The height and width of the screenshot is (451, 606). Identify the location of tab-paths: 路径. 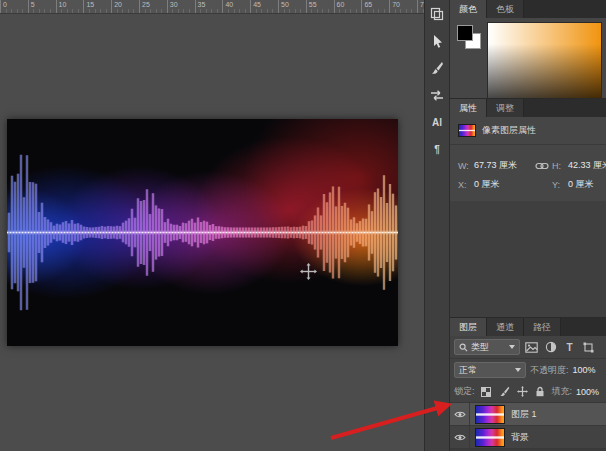
(542, 327).